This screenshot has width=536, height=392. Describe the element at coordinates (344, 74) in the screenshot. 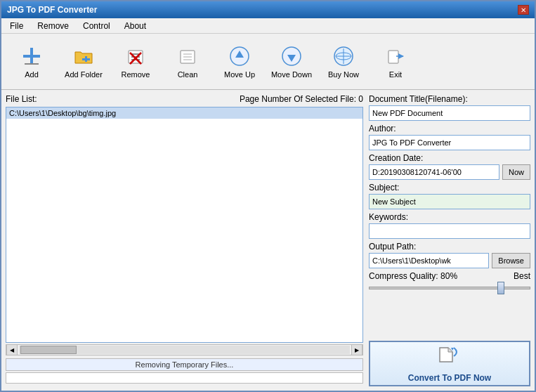

I see `buy-now-label: Buy Now` at that location.